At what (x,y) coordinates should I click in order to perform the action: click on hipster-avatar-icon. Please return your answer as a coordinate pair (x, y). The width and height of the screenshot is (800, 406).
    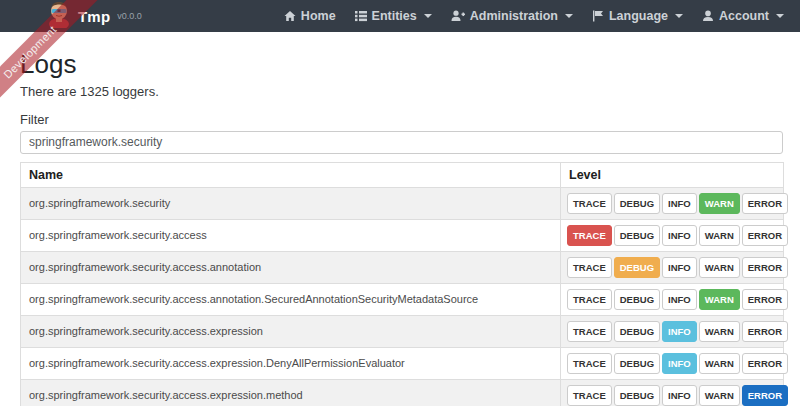
    Looking at the image, I should click on (59, 16).